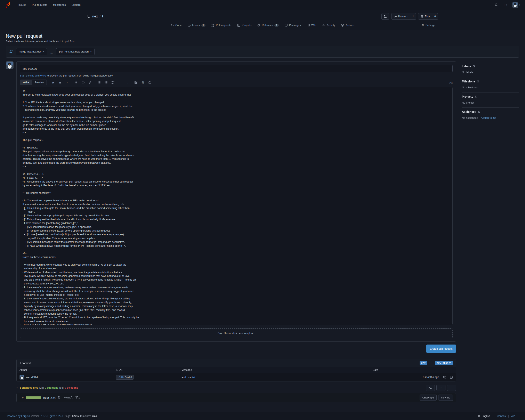 Image resolution: width=525 pixels, height=420 pixels. I want to click on tab-packages: Packages, so click(293, 25).